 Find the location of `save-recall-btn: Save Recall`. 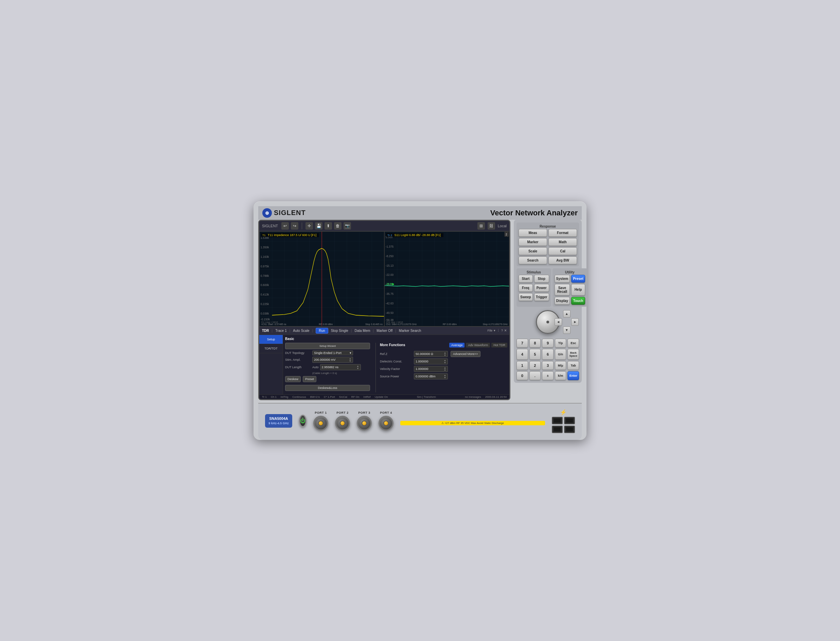

save-recall-btn: Save Recall is located at coordinates (563, 290).